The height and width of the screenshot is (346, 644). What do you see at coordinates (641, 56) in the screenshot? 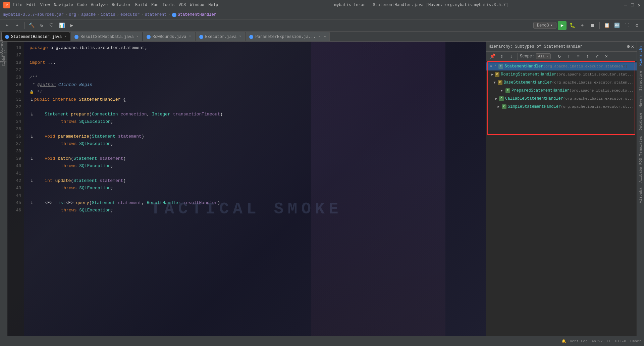
I see `right-tab-hierarchy: Hierarchy` at bounding box center [641, 56].